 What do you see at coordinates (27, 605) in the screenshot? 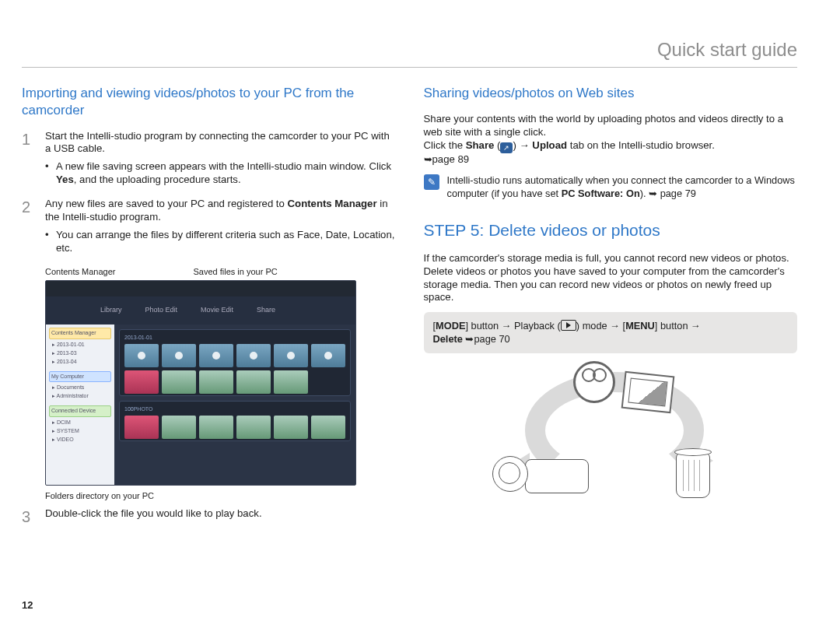
I see `page-number: 12` at bounding box center [27, 605].